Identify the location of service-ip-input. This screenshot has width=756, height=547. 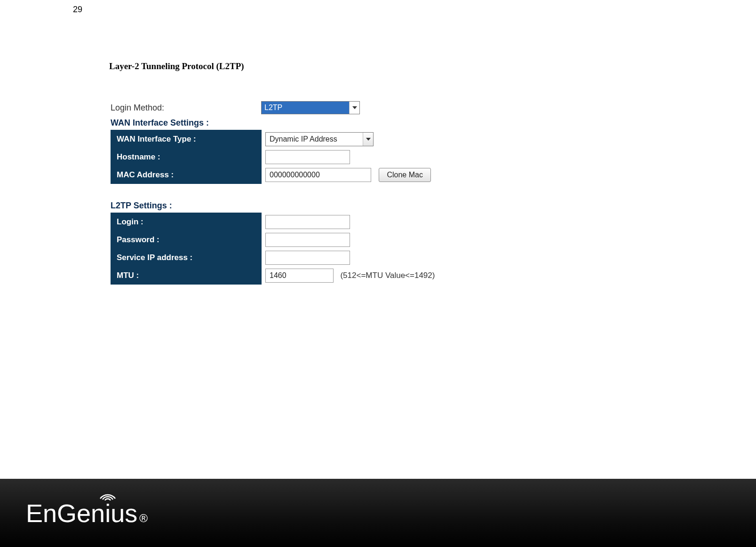
(308, 258).